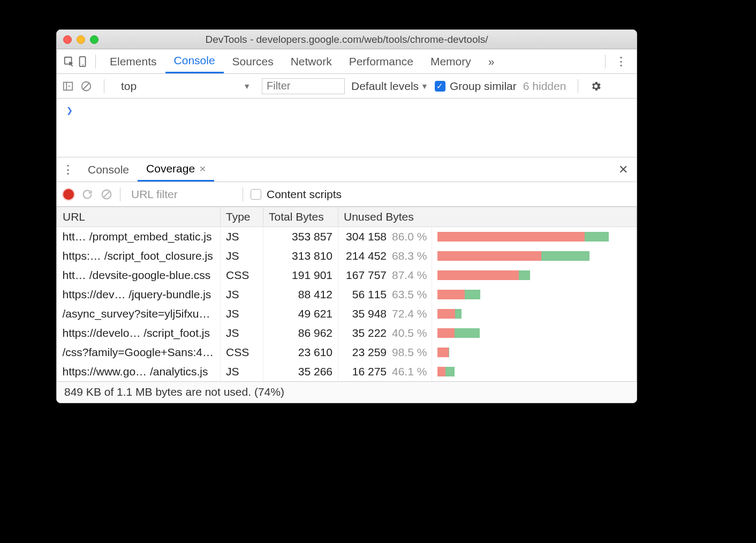 This screenshot has height=543, width=756. Describe the element at coordinates (347, 314) in the screenshot. I see `table-row: /async_survey?site=ylj5ifxusvvJS49 62135…` at that location.